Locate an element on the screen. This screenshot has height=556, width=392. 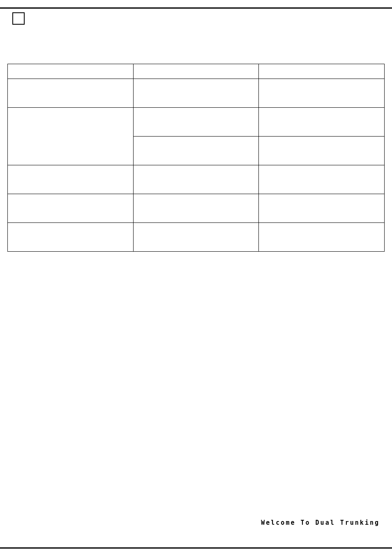
welcome-text: Welcome To Dual Trunking is located at coordinates (321, 523).